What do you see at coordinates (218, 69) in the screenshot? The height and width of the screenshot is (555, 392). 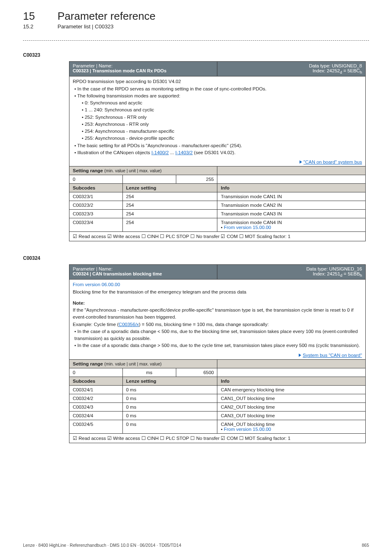 I see `table-header-row: Parameter | Name: C00323 | Transmission …` at bounding box center [218, 69].